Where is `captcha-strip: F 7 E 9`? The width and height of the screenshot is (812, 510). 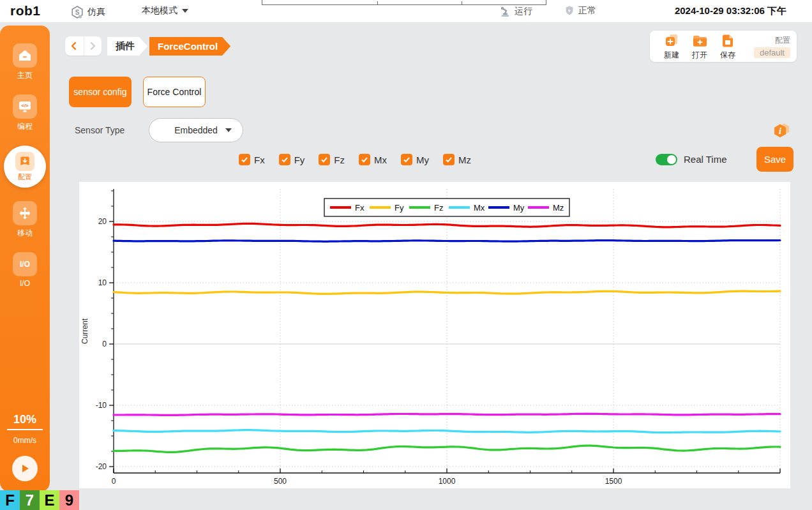 captcha-strip: F 7 E 9 is located at coordinates (40, 500).